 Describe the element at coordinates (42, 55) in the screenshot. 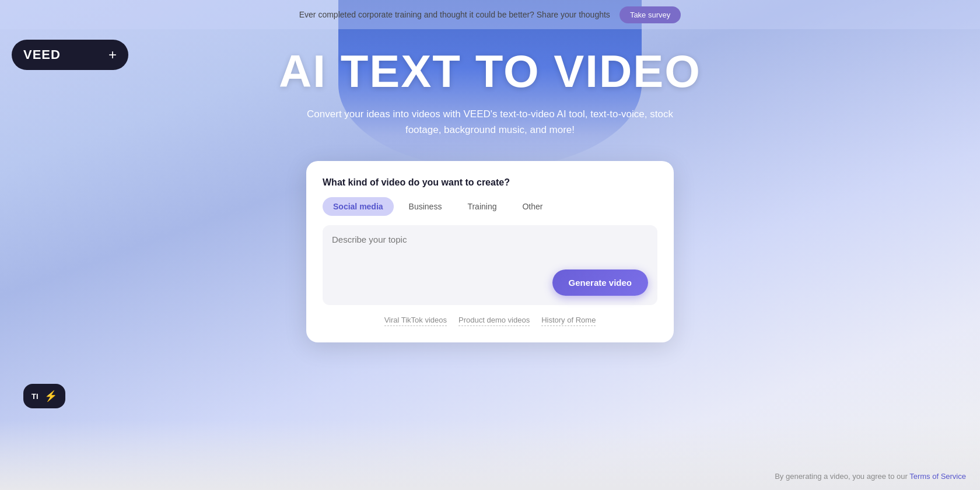

I see `logo-text: VEED` at that location.